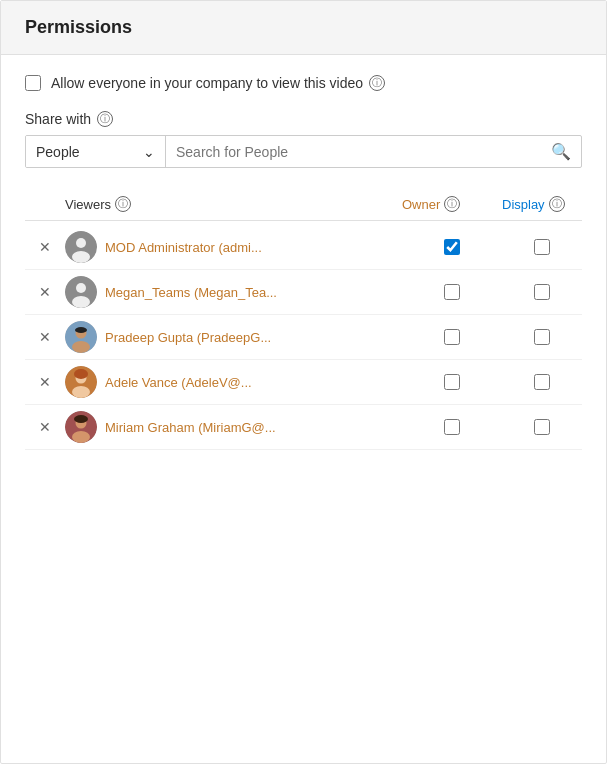  What do you see at coordinates (304, 292) in the screenshot?
I see `table-row: ✕ Megan_Teams (Megan_Tea...` at bounding box center [304, 292].